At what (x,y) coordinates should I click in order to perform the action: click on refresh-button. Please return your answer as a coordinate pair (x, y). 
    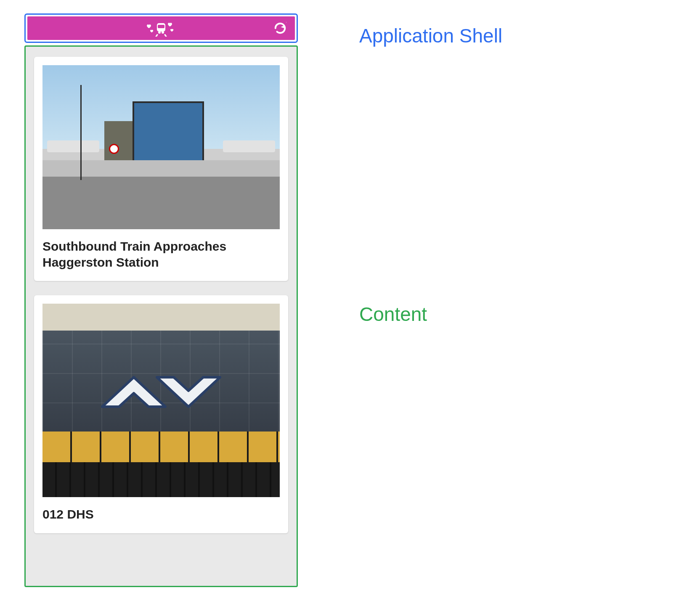
    Looking at the image, I should click on (280, 28).